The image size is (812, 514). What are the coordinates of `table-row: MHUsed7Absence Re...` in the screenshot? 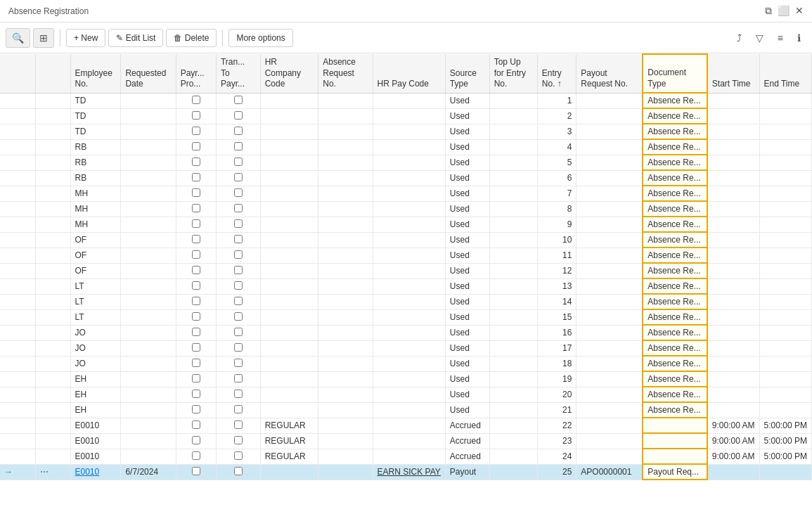 It's located at (406, 193).